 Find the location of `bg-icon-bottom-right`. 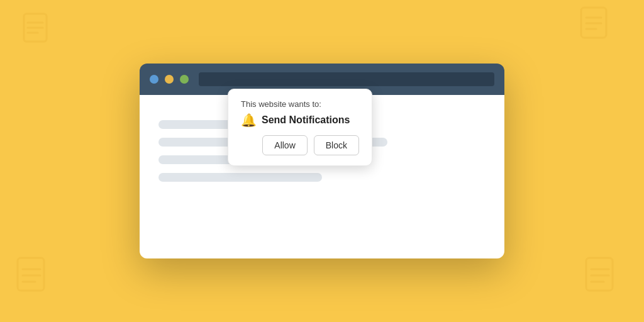

bg-icon-bottom-right is located at coordinates (603, 283).